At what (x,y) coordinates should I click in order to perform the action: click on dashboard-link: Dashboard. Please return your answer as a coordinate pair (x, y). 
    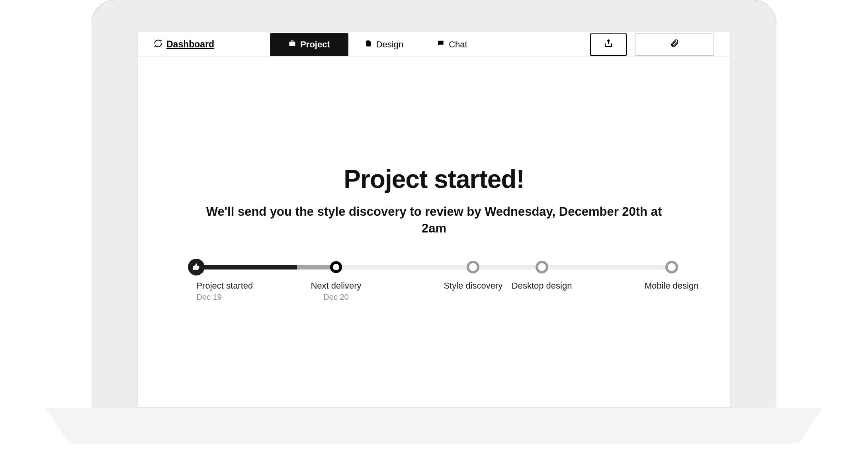
    Looking at the image, I should click on (184, 45).